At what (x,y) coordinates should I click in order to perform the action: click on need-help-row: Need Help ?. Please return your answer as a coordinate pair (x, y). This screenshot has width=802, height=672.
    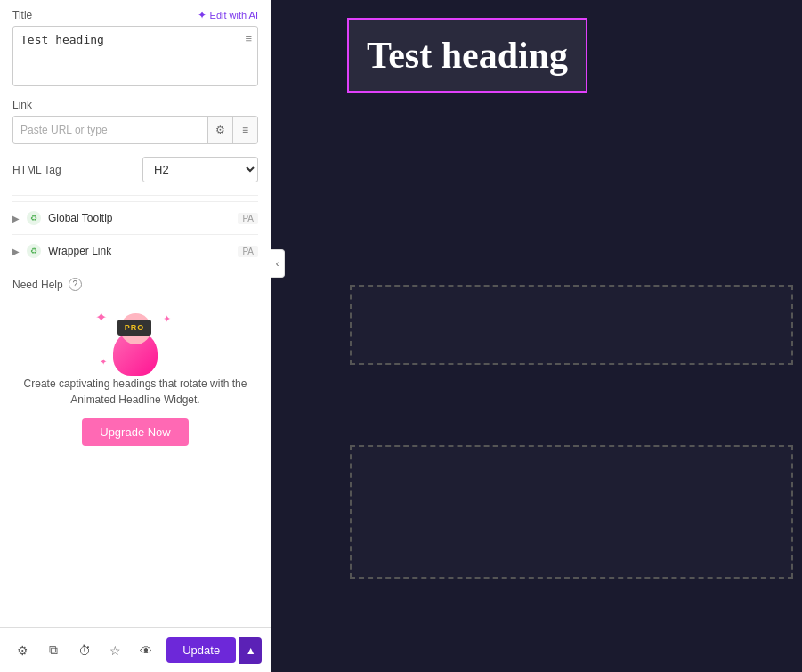
    Looking at the image, I should click on (135, 283).